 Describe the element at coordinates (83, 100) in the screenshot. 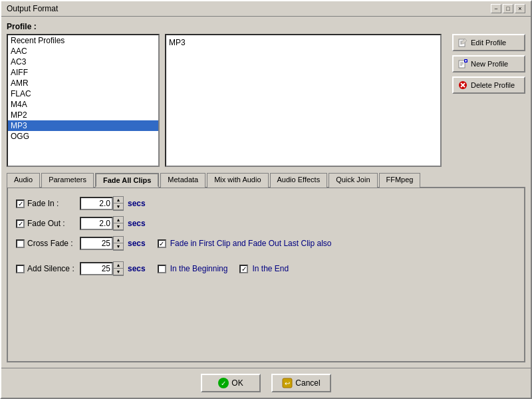

I see `profile-list: Recent ProfilesAACAC3AIFFAMRFLACM4AMP2MP…` at that location.